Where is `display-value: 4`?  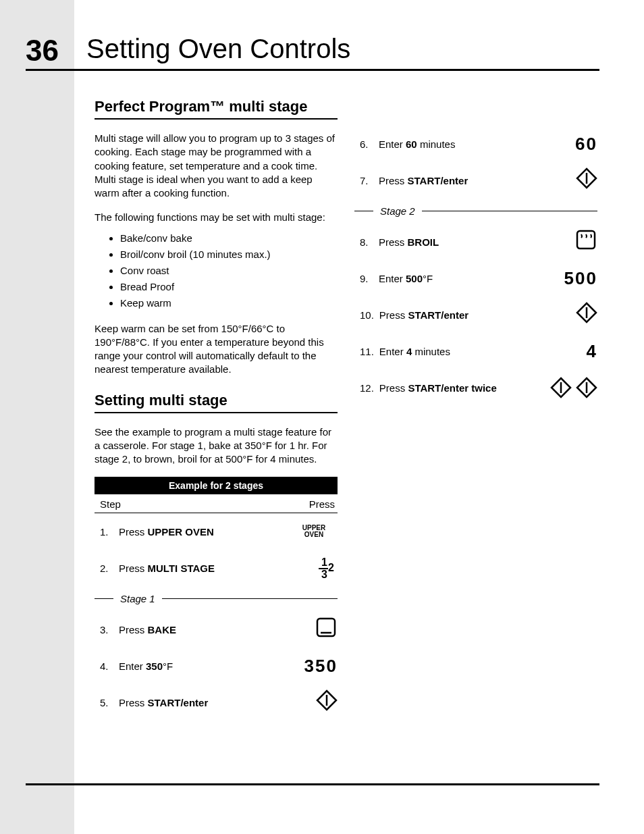 display-value: 4 is located at coordinates (592, 351).